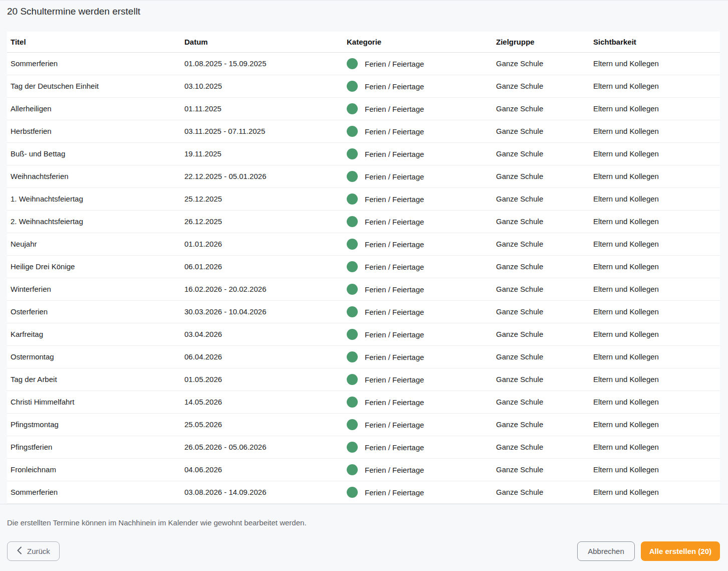 This screenshot has height=571, width=728. I want to click on table-header-row: Titel Datum Kategorie Zielgruppe Sichtba…, so click(364, 42).